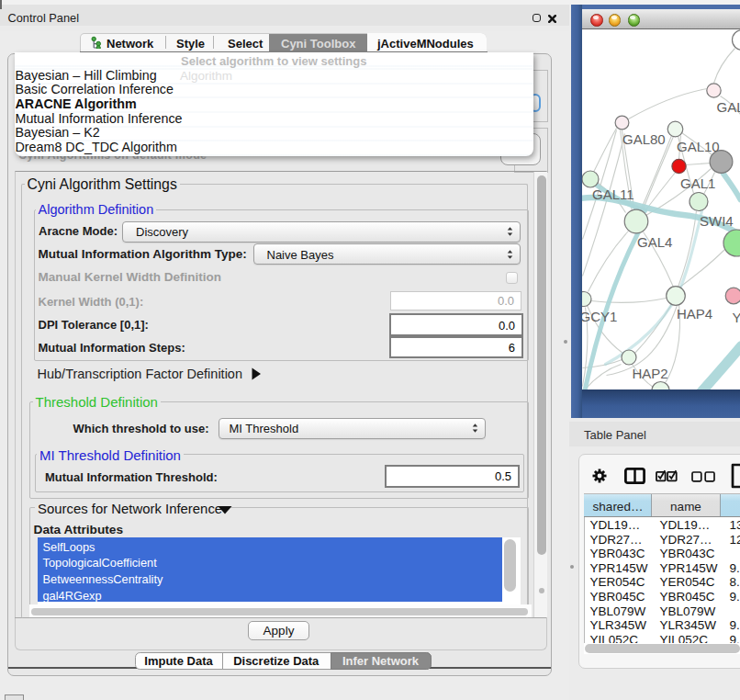 The image size is (740, 700). I want to click on svg-text: SWI4, so click(716, 220).